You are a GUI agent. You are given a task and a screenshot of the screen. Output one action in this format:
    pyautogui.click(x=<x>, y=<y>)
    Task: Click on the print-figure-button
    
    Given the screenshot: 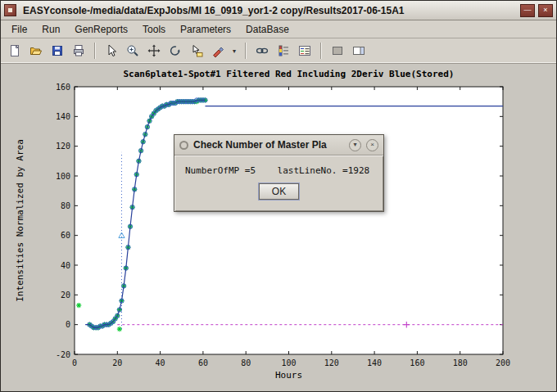 What is the action you would take?
    pyautogui.click(x=79, y=51)
    